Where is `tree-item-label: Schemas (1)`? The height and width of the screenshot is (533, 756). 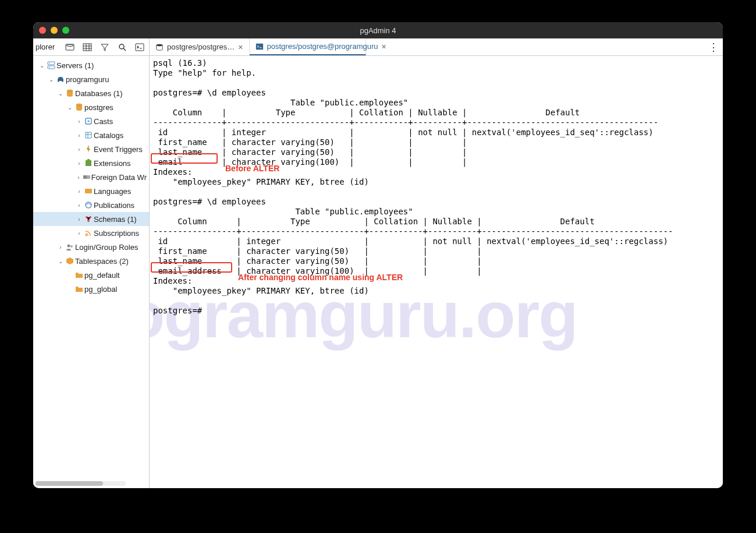
tree-item-label: Schemas (1) is located at coordinates (115, 219).